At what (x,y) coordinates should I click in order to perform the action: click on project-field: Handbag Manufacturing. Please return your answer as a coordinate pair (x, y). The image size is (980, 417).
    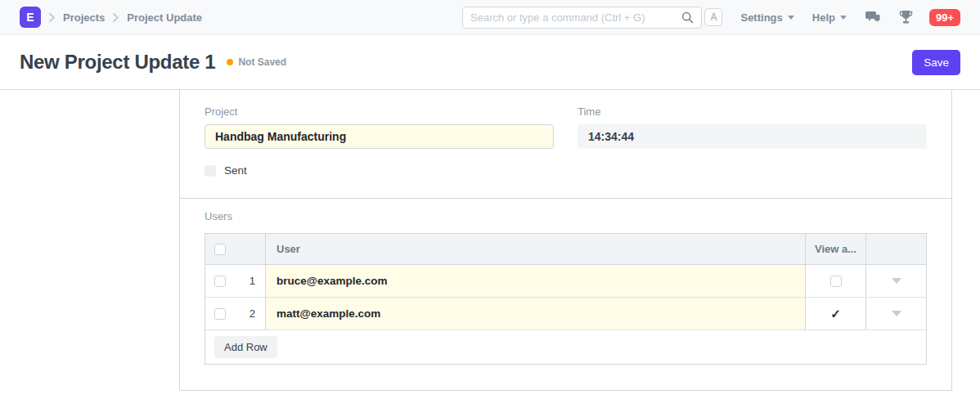
    Looking at the image, I should click on (380, 137).